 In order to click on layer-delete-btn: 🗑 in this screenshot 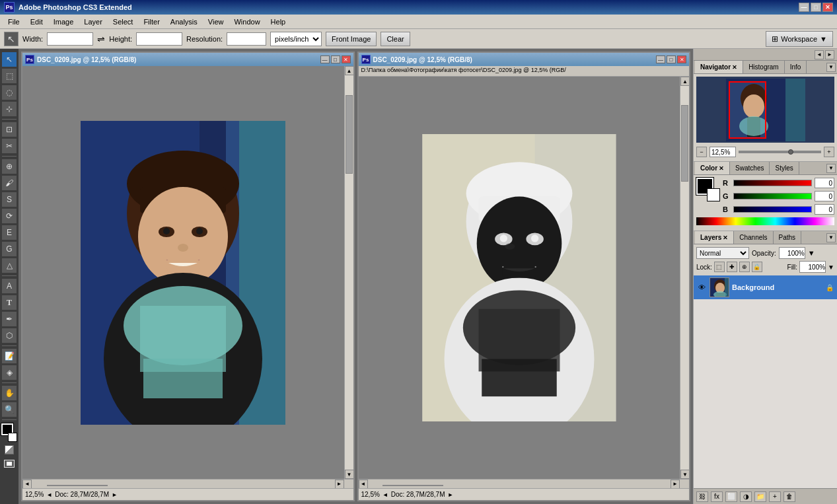, I will do `click(789, 497)`.